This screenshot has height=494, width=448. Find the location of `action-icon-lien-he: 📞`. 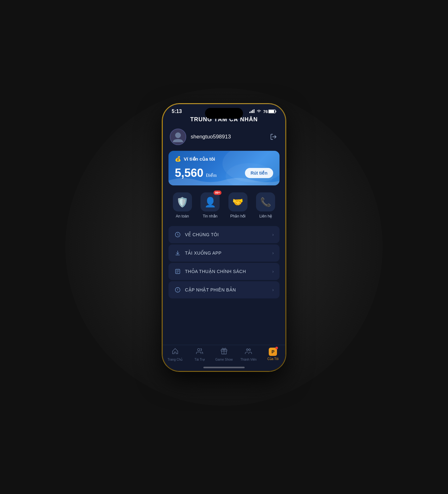

action-icon-lien-he: 📞 is located at coordinates (266, 202).